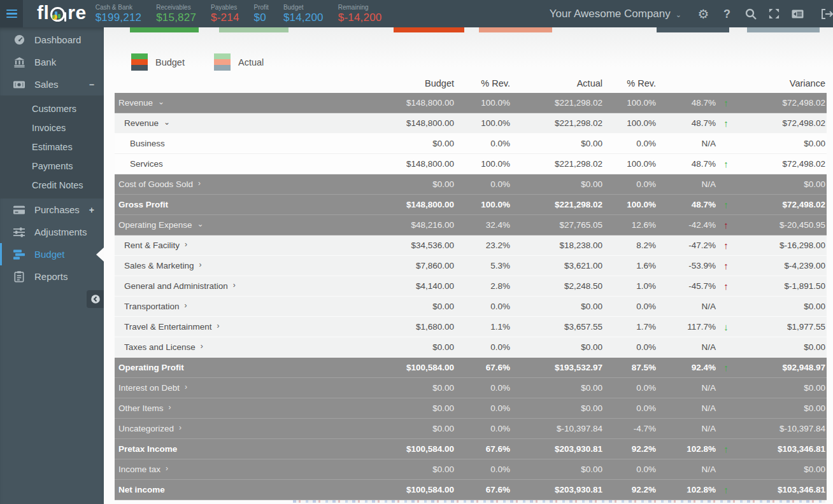 The width and height of the screenshot is (833, 504). Describe the element at coordinates (52, 276) in the screenshot. I see `sidebar-item-reports: Reports` at that location.